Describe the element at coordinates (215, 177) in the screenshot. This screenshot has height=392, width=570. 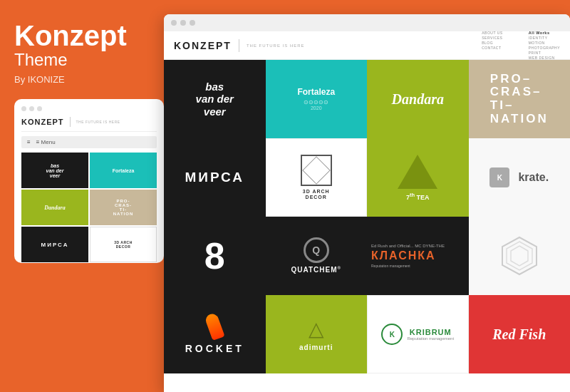
I see `grid-cell-mirca: МИРСА` at that location.